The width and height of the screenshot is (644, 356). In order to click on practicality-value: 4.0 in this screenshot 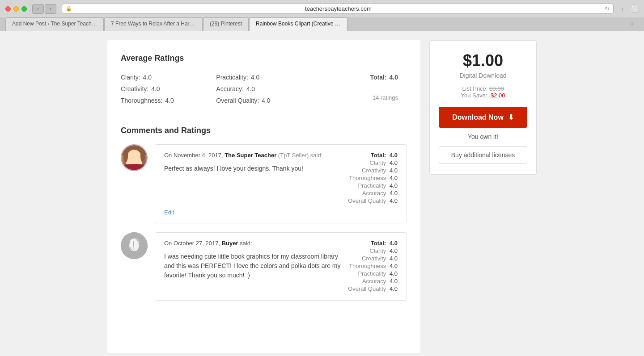, I will do `click(255, 77)`.